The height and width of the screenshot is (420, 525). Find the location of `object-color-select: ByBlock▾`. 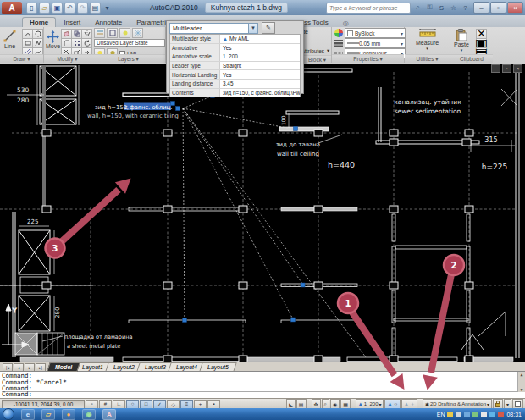

object-color-select: ByBlock▾ is located at coordinates (375, 33).